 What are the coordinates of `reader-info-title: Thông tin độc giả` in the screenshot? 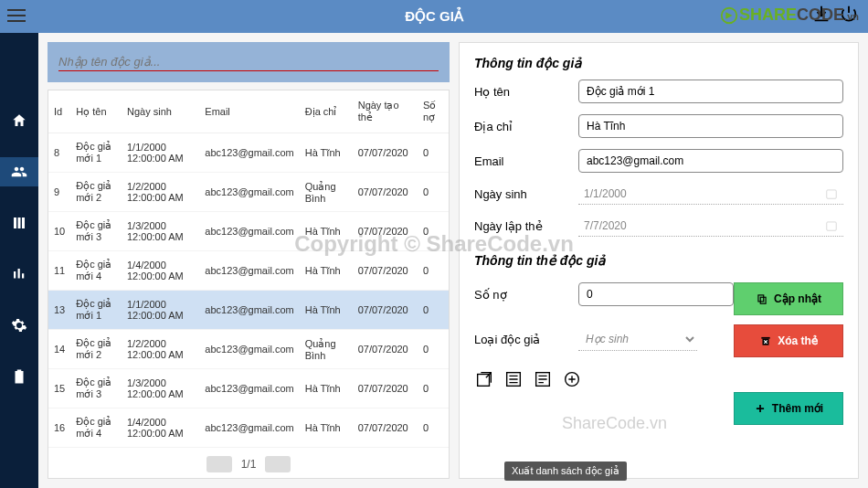 It's located at (659, 63).